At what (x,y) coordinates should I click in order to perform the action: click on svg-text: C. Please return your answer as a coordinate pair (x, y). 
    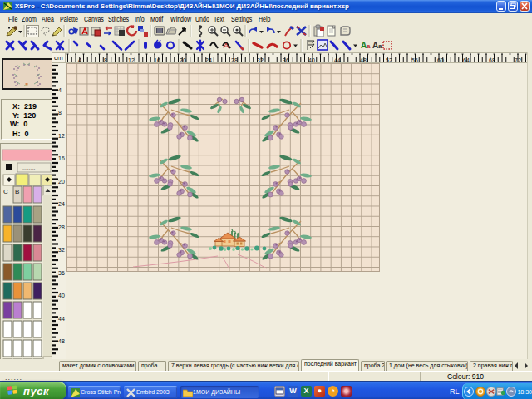
    Looking at the image, I should click on (6, 191).